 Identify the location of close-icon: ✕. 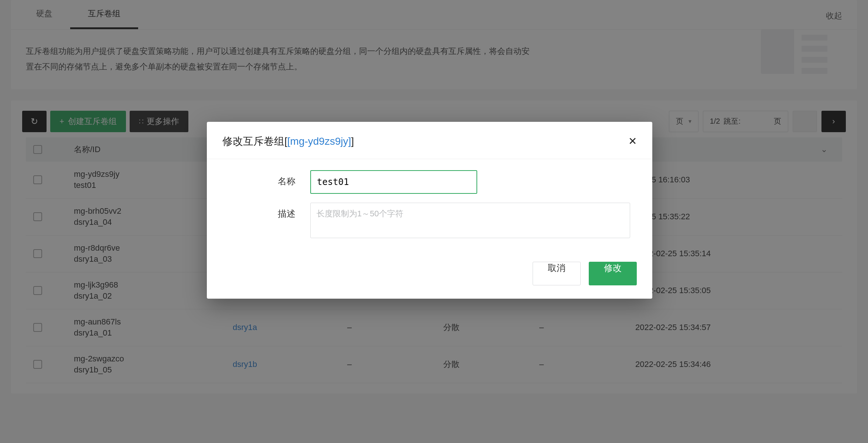
(632, 141).